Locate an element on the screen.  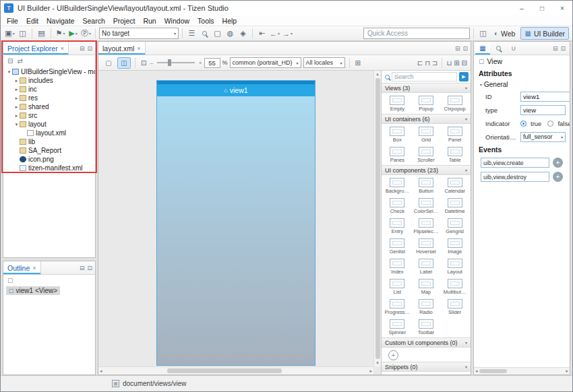
resolution-combo: common (portrait_HD)▾ is located at coordinates (266, 63).